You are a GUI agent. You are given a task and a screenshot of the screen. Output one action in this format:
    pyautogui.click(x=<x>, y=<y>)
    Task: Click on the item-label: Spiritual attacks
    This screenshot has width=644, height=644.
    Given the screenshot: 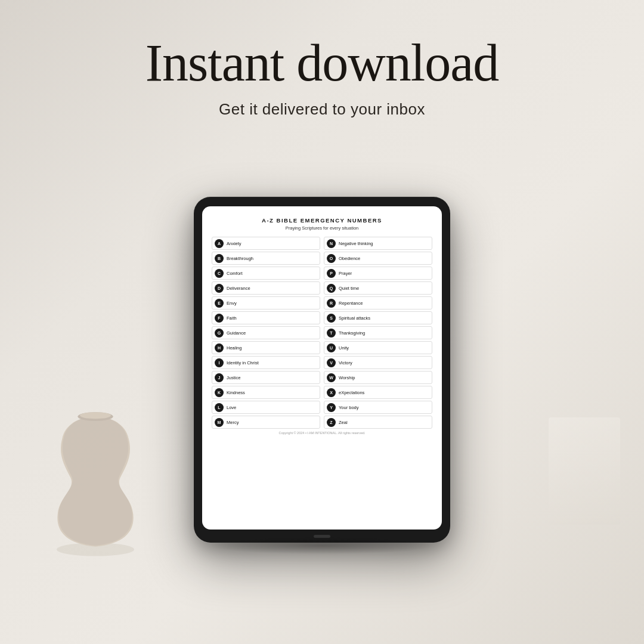 What is the action you would take?
    pyautogui.click(x=354, y=318)
    